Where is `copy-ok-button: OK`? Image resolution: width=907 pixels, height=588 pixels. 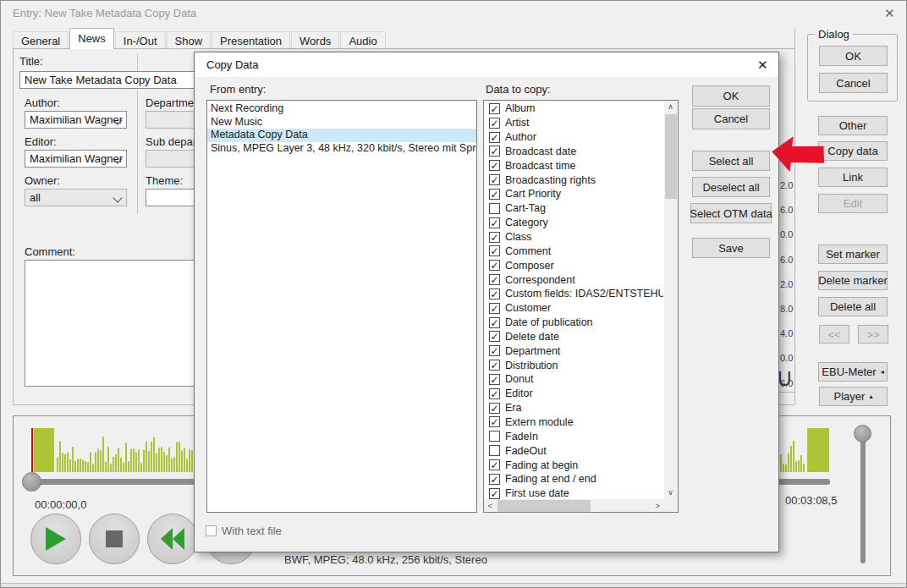 copy-ok-button: OK is located at coordinates (731, 96).